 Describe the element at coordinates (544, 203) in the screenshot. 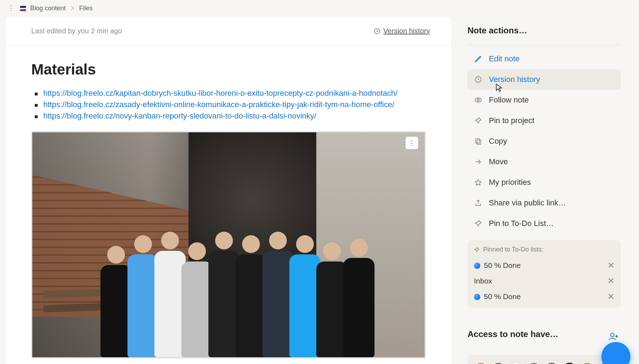

I see `action-share-public-link: Share via public link…` at that location.